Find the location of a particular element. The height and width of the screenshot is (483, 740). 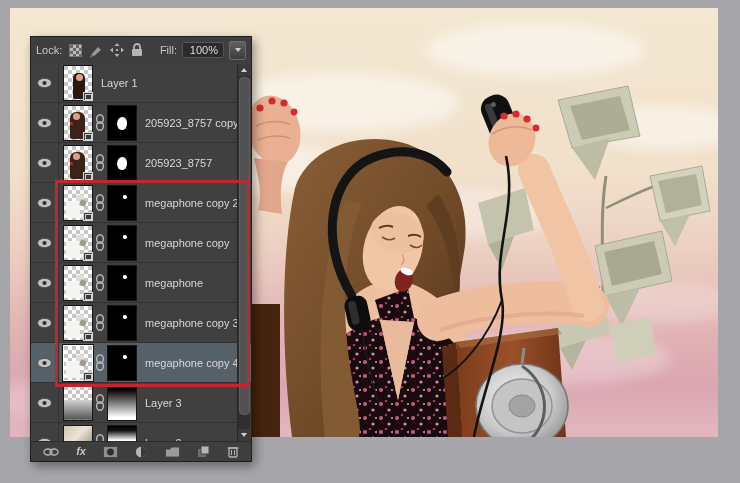

lock-label: Lock: is located at coordinates (49, 50).